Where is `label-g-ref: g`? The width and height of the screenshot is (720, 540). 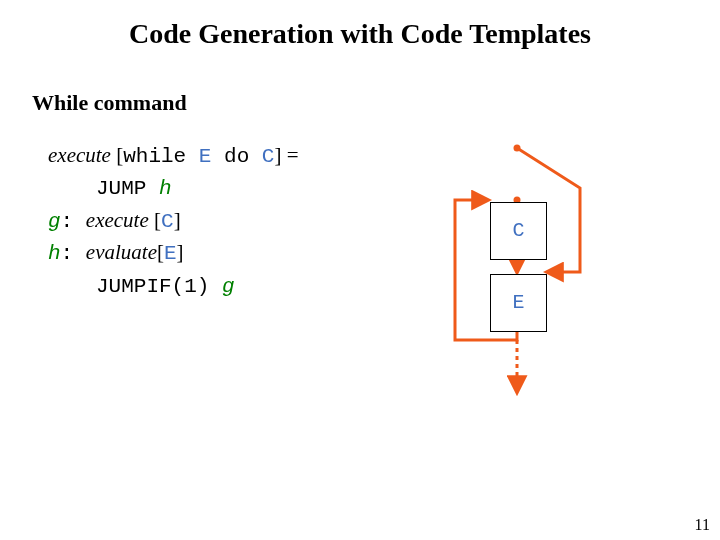
label-g-ref: g is located at coordinates (228, 286).